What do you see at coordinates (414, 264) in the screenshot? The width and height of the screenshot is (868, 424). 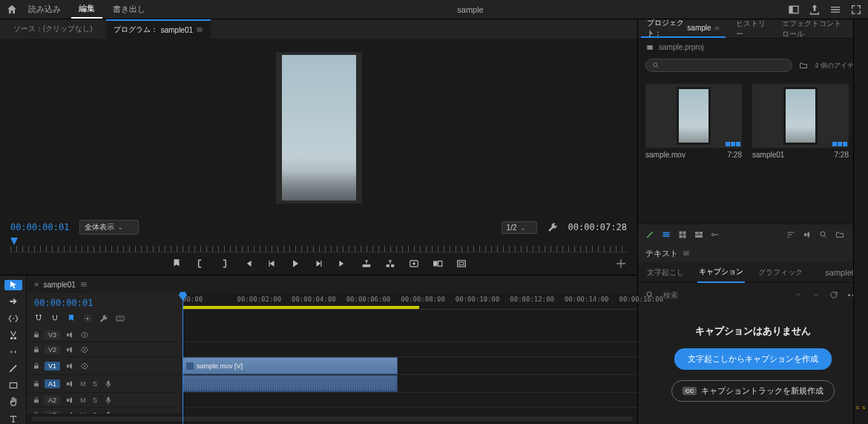 I see `export-frame-icon` at bounding box center [414, 264].